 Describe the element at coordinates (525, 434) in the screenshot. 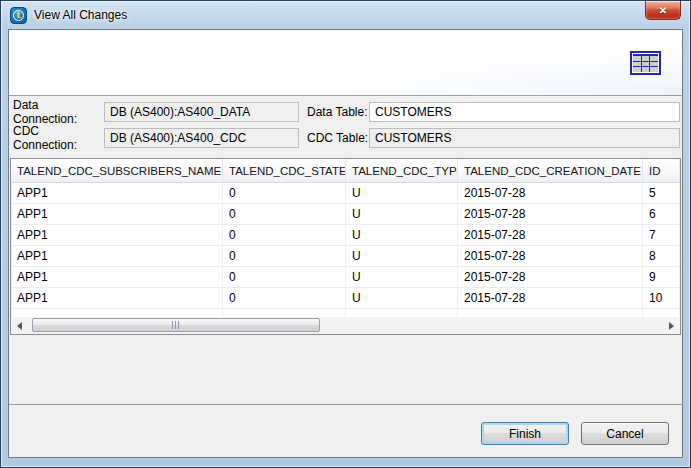

I see `finish-button: Finish` at that location.